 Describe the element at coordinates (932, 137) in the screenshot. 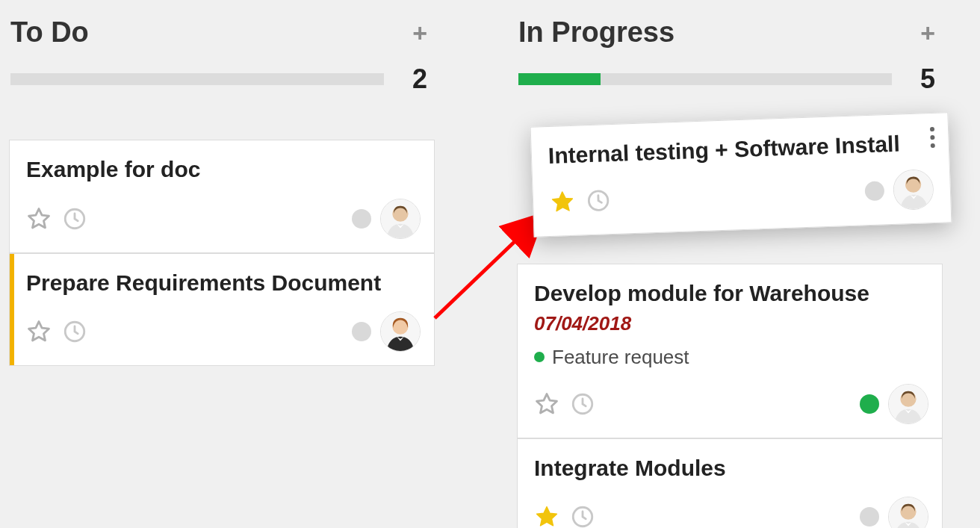

I see `kebab-icon` at that location.